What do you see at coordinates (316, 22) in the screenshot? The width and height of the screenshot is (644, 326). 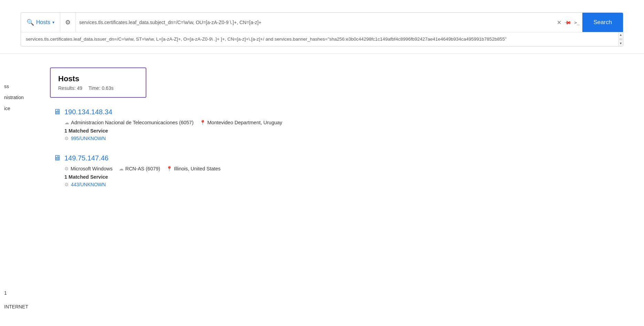 I see `search-query-text: services.tls.certificates.leaf_data.subj…` at bounding box center [316, 22].